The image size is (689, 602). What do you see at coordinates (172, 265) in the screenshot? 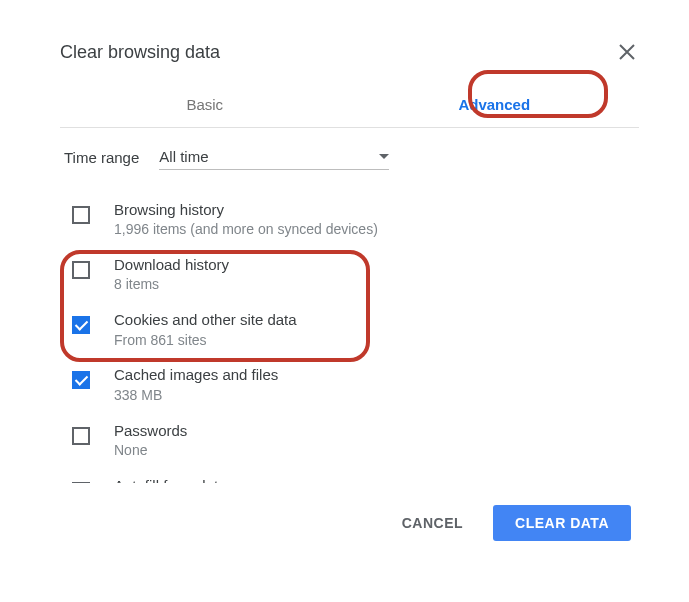
I see `item-title: Download history` at bounding box center [172, 265].